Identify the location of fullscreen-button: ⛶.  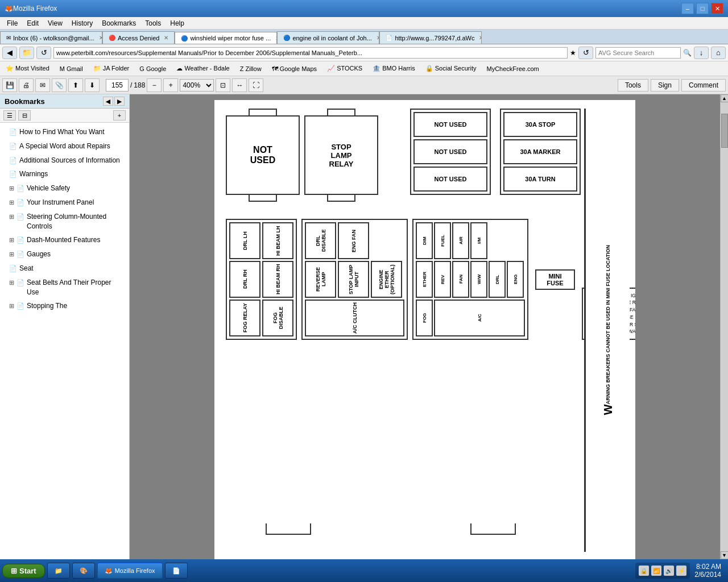
(256, 85).